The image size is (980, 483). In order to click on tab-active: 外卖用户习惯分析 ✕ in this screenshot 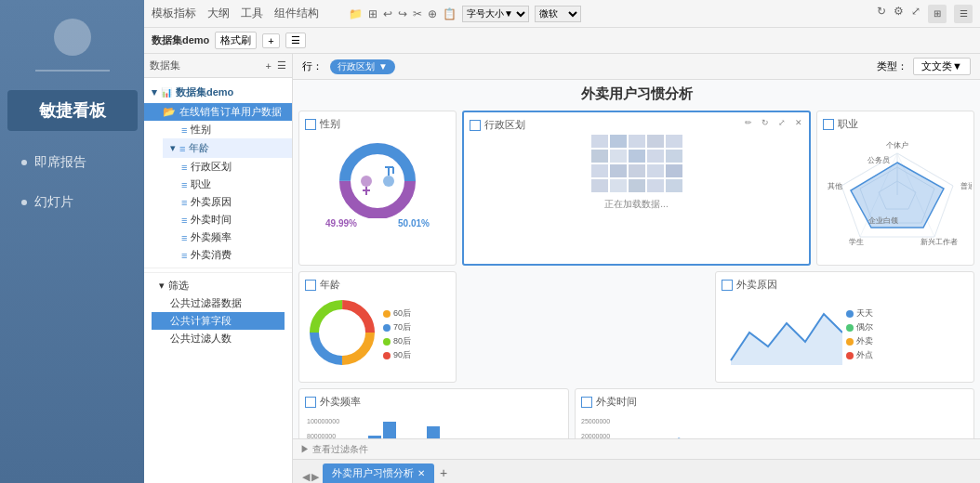, I will do `click(378, 474)`.